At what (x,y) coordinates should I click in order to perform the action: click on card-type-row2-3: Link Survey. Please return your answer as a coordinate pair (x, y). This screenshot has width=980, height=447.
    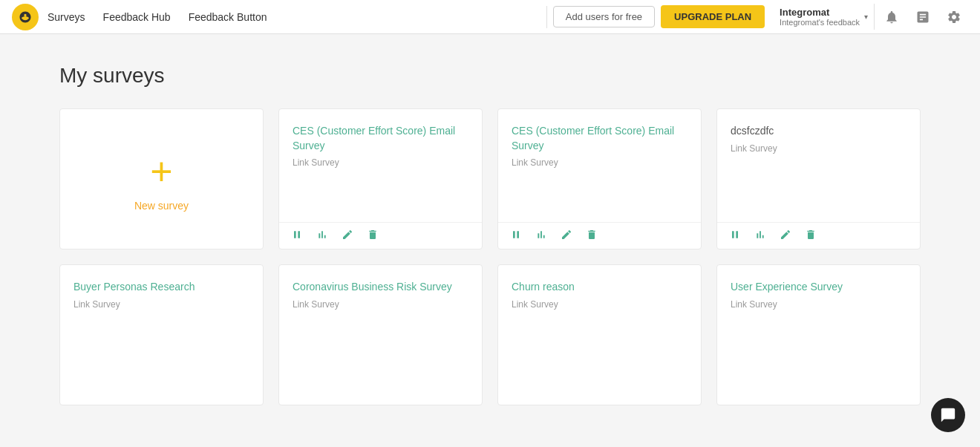
    Looking at the image, I should click on (754, 304).